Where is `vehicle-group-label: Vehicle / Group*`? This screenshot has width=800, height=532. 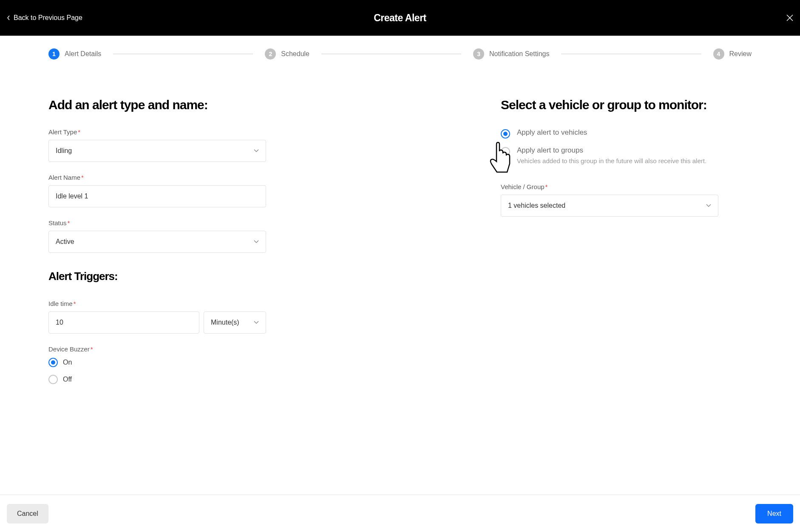 vehicle-group-label: Vehicle / Group* is located at coordinates (626, 187).